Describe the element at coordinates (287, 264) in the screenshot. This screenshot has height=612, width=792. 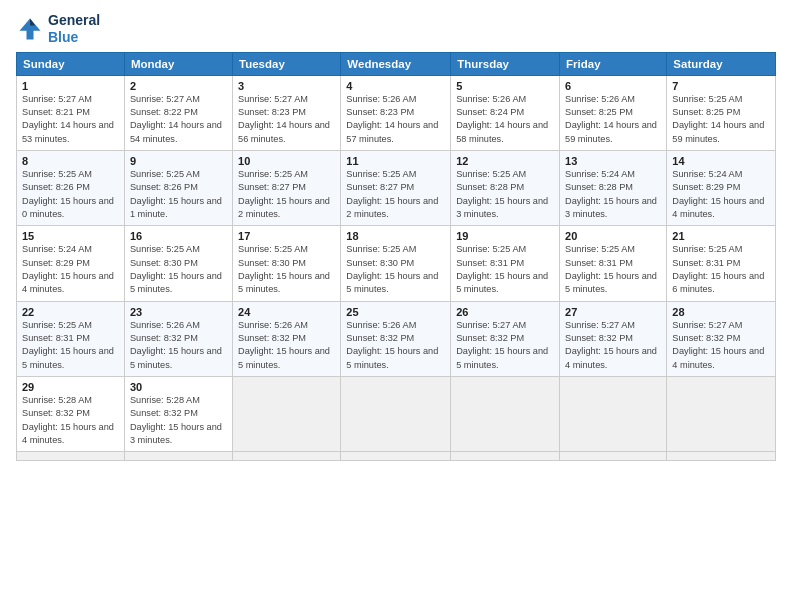
I see `calendar-cell: 17Sunrise: 5:25 AMSunset: 8:30 PMDayligh…` at that location.